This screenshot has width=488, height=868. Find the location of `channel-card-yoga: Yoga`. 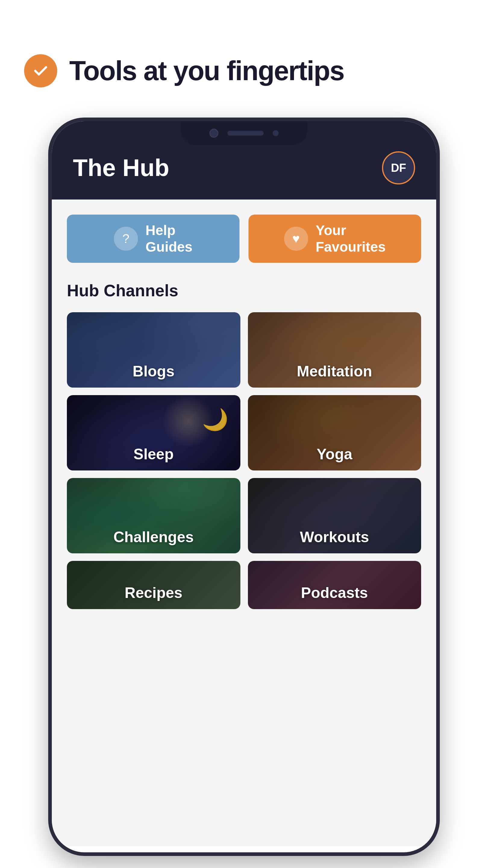

channel-card-yoga: Yoga is located at coordinates (335, 433).